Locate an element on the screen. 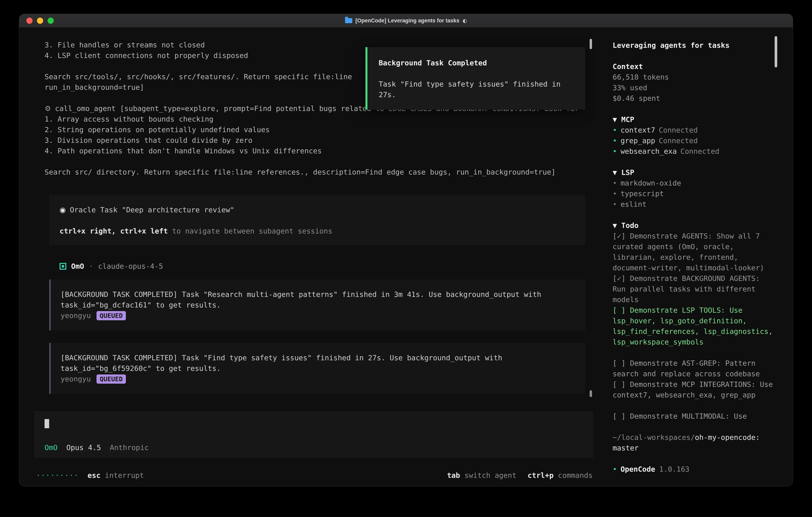  workspace-repo: oh-my-opencode: is located at coordinates (727, 437).